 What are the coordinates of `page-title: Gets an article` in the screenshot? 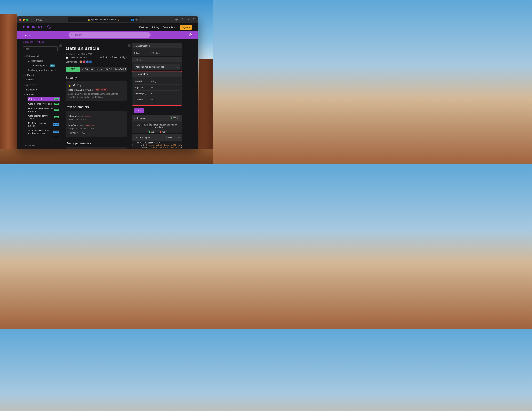 It's located at (96, 48).